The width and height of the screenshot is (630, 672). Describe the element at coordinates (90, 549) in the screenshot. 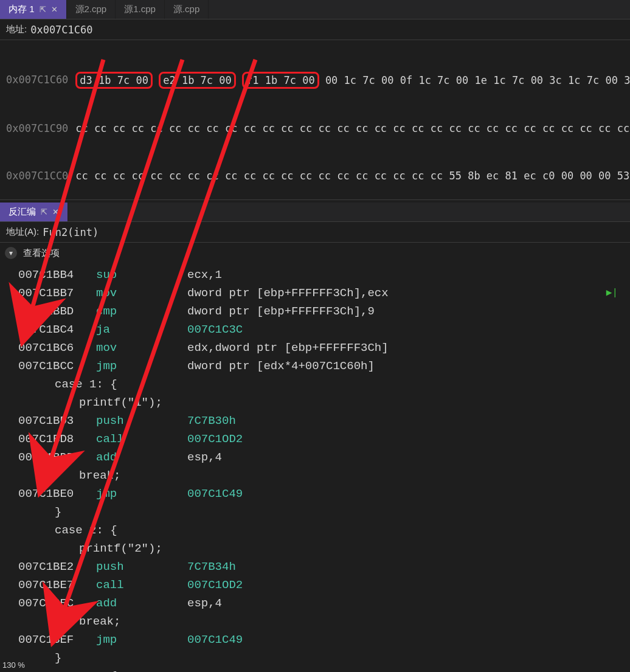

I see `source-text: printf("2");` at that location.